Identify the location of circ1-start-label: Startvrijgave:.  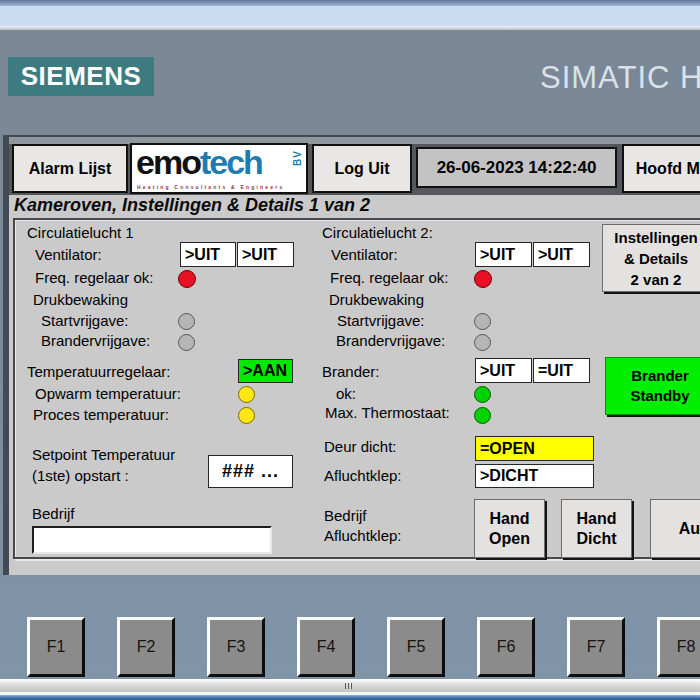
(85, 320).